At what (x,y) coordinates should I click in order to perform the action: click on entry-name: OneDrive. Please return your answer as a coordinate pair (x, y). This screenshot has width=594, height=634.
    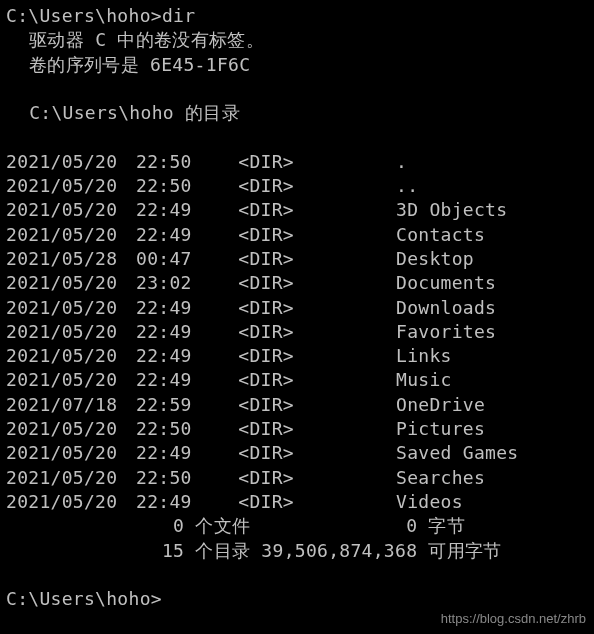
    Looking at the image, I should click on (492, 405).